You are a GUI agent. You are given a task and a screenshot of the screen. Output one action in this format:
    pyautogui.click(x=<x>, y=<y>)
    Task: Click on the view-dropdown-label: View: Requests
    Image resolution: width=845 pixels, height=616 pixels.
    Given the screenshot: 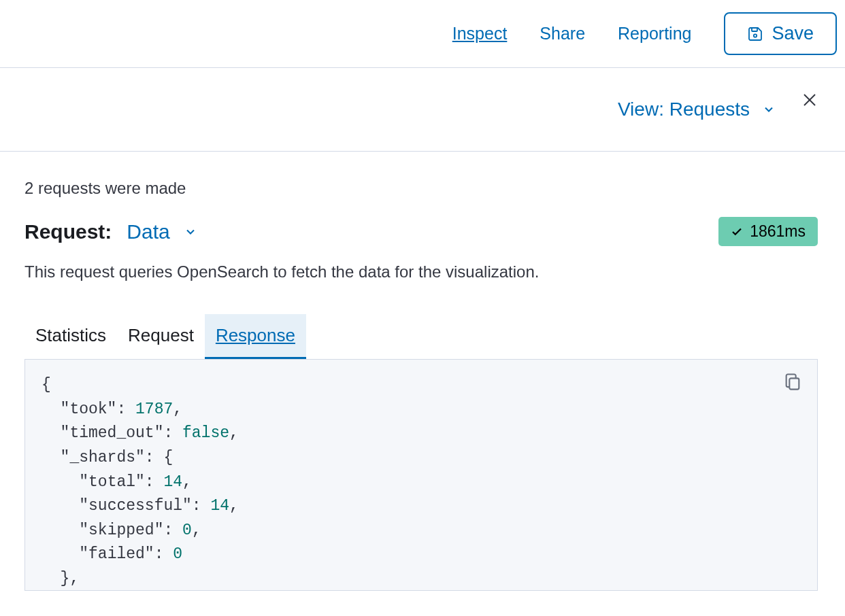 What is the action you would take?
    pyautogui.click(x=684, y=109)
    